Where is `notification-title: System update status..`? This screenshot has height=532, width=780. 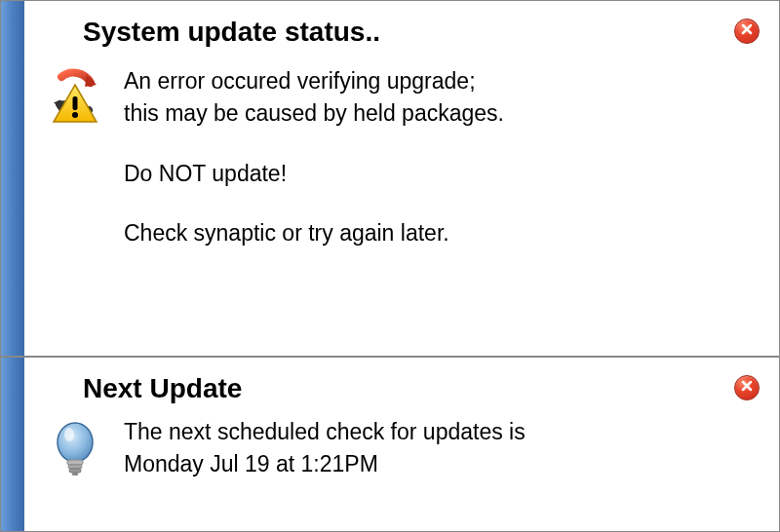
notification-title: System update status.. is located at coordinates (421, 32).